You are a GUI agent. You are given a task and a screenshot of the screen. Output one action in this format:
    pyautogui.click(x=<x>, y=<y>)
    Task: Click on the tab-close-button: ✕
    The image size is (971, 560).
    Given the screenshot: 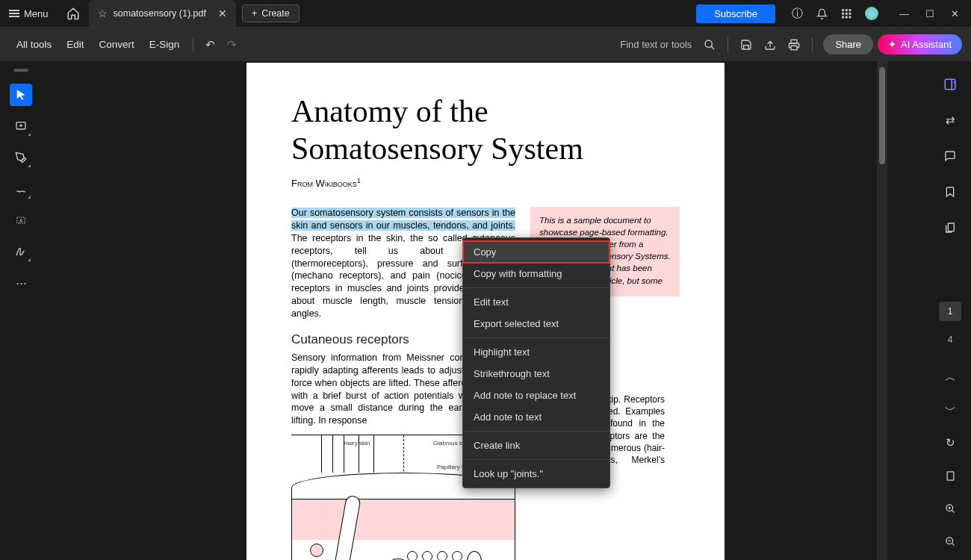 What is the action you would take?
    pyautogui.click(x=223, y=13)
    